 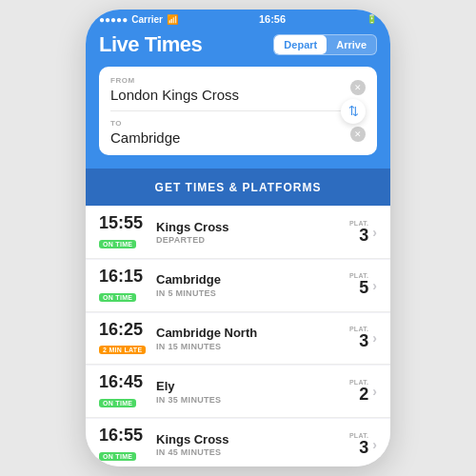 I want to click on train-time-col: 16:25 2 MIN LATE, so click(x=124, y=339).